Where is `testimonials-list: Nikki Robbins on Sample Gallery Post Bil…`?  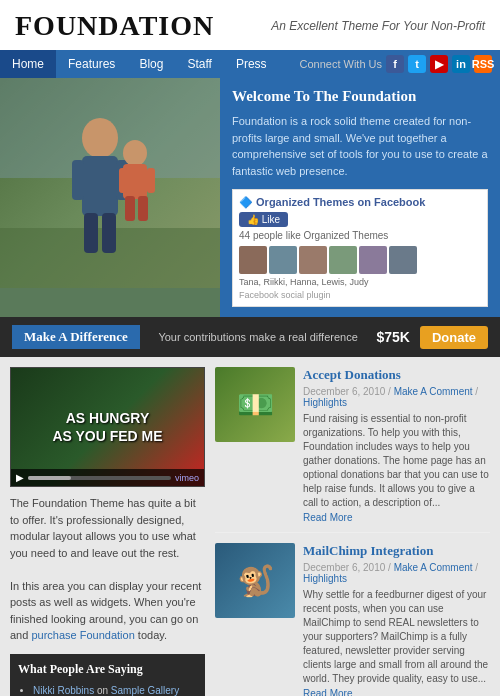 testimonials-list: Nikki Robbins on Sample Gallery Post Bil… is located at coordinates (108, 690).